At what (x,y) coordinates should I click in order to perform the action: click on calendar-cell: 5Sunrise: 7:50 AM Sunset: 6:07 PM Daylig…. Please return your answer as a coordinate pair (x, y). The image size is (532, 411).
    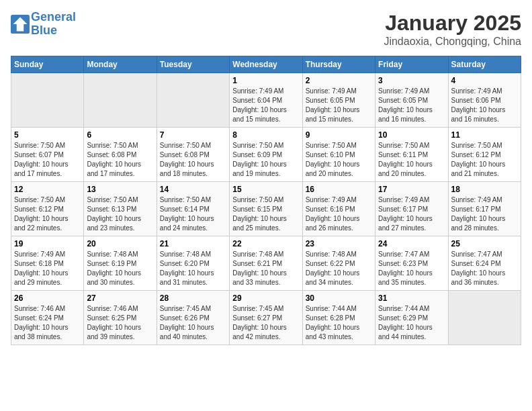
    Looking at the image, I should click on (48, 154).